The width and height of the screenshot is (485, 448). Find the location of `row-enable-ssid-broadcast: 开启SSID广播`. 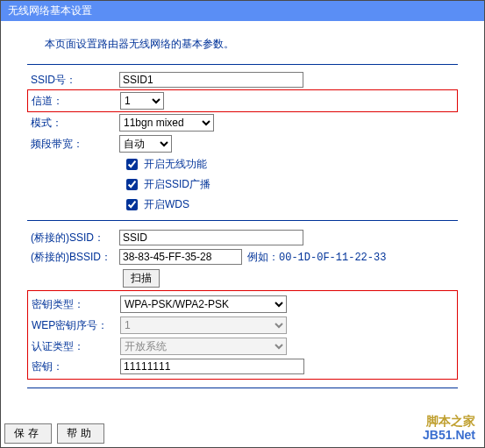

row-enable-ssid-broadcast: 开启SSID广播 is located at coordinates (290, 184).